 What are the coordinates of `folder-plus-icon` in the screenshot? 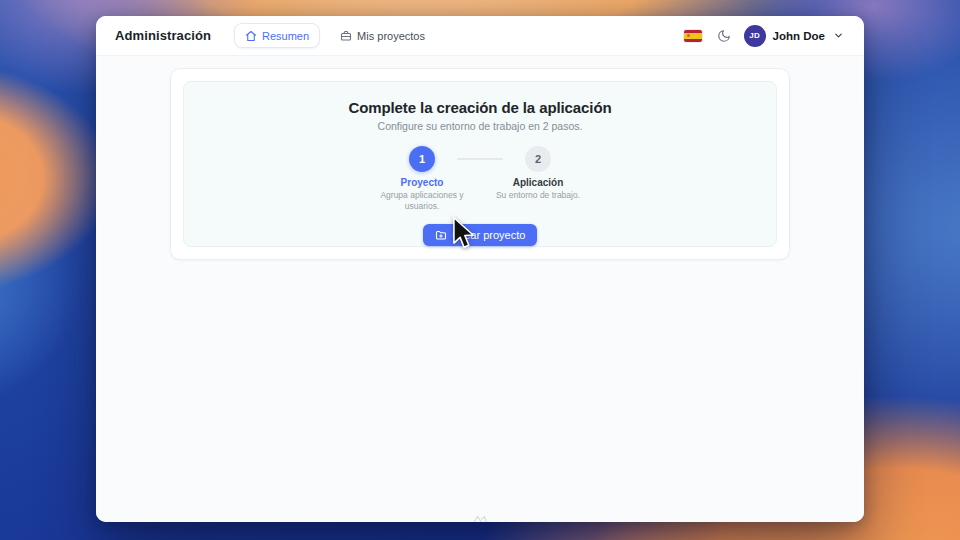 It's located at (441, 235).